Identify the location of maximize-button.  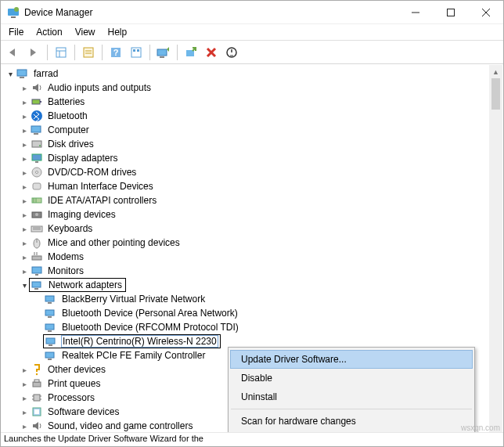
(451, 13).